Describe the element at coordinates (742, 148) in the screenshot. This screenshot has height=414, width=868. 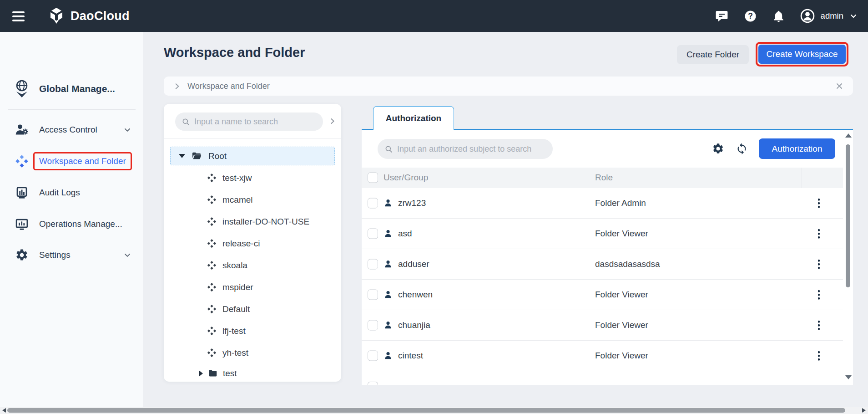
I see `refresh-icon` at that location.